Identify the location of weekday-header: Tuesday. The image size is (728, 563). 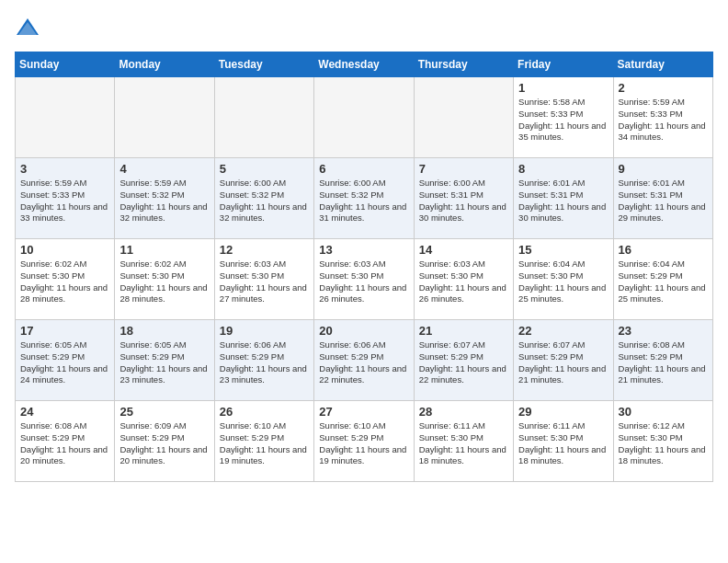
(264, 64).